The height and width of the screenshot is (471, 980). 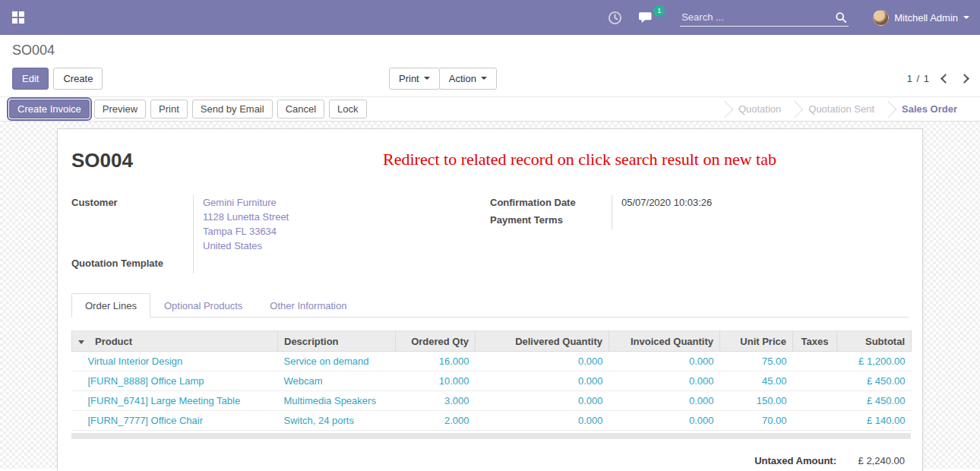 What do you see at coordinates (346, 231) in the screenshot?
I see `customer-city: Tampa FL 33634` at bounding box center [346, 231].